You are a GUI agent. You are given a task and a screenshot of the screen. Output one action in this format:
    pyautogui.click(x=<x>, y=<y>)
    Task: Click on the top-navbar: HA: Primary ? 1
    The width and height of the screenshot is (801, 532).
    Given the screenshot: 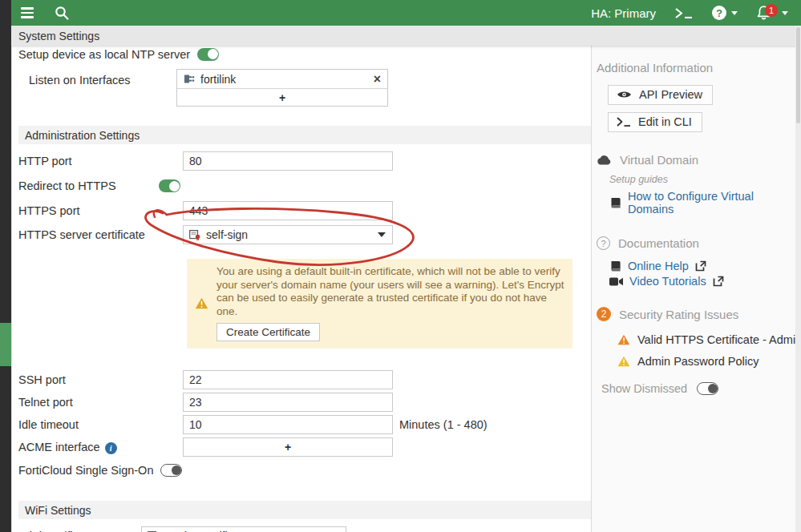 What is the action you would take?
    pyautogui.click(x=406, y=13)
    